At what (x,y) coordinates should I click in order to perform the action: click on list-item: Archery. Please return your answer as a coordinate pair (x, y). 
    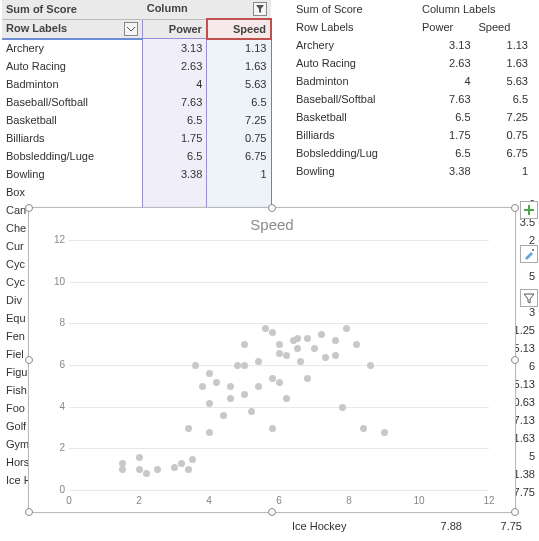
    Looking at the image, I should click on (72, 48).